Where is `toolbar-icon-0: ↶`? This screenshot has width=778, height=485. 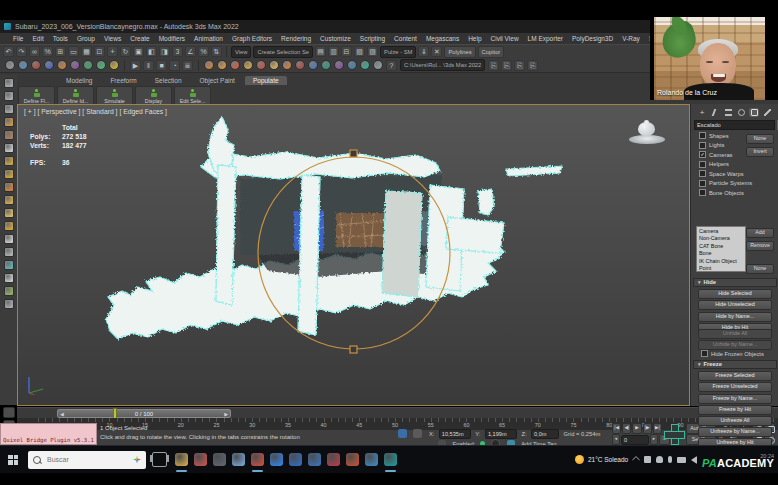
toolbar-icon-0: ↶ is located at coordinates (8, 52).